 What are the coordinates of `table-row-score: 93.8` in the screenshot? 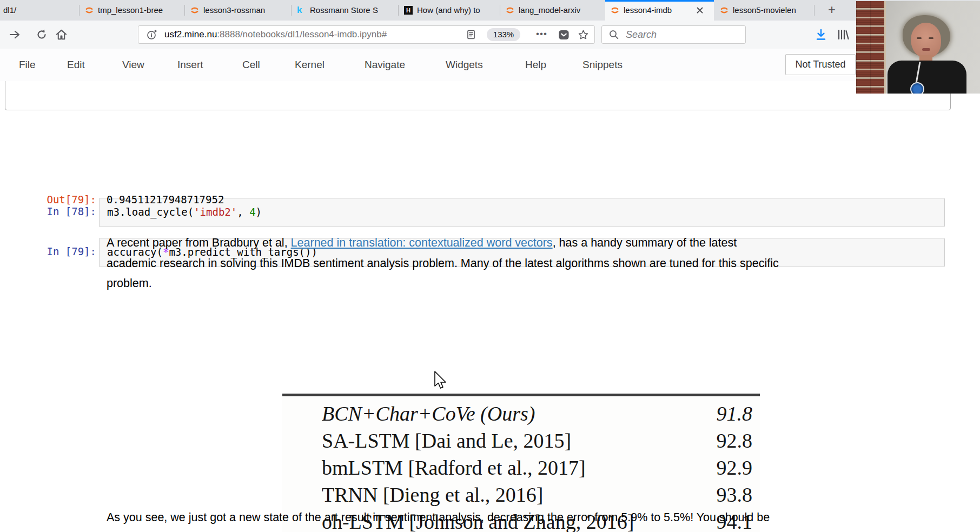 It's located at (734, 495).